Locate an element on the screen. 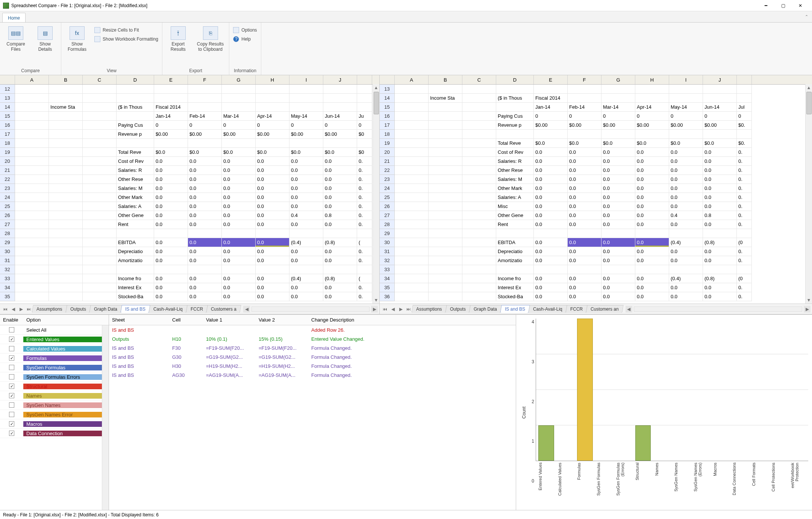 The height and width of the screenshot is (519, 812). col-header-F: F is located at coordinates (585, 80).